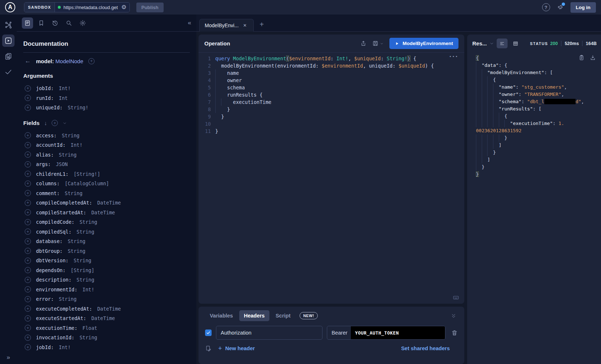 The height and width of the screenshot is (364, 601). Describe the element at coordinates (107, 299) in the screenshot. I see `doc-field-item: +error: String` at that location.